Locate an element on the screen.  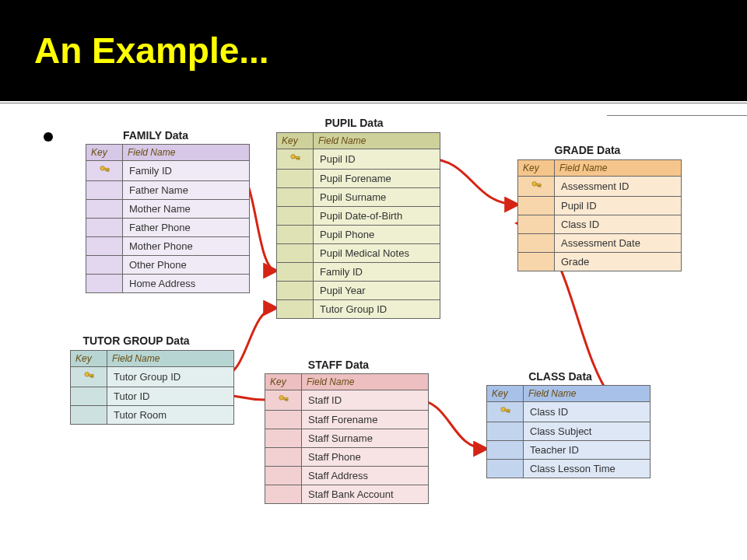
table-title-class: CLASS Data is located at coordinates (560, 376).